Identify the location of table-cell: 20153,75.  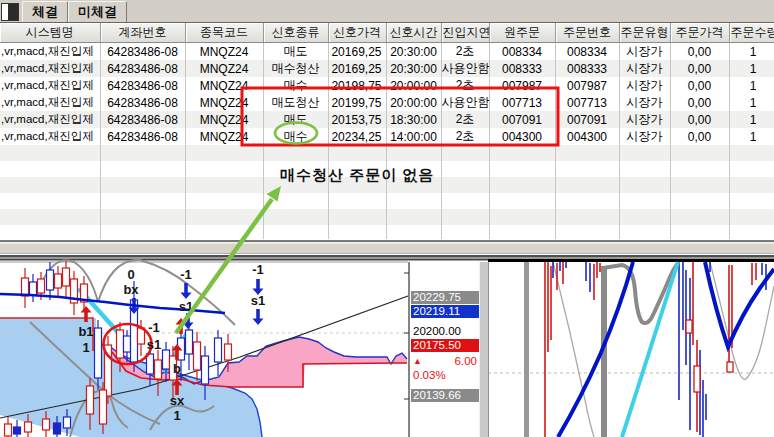
(357, 120).